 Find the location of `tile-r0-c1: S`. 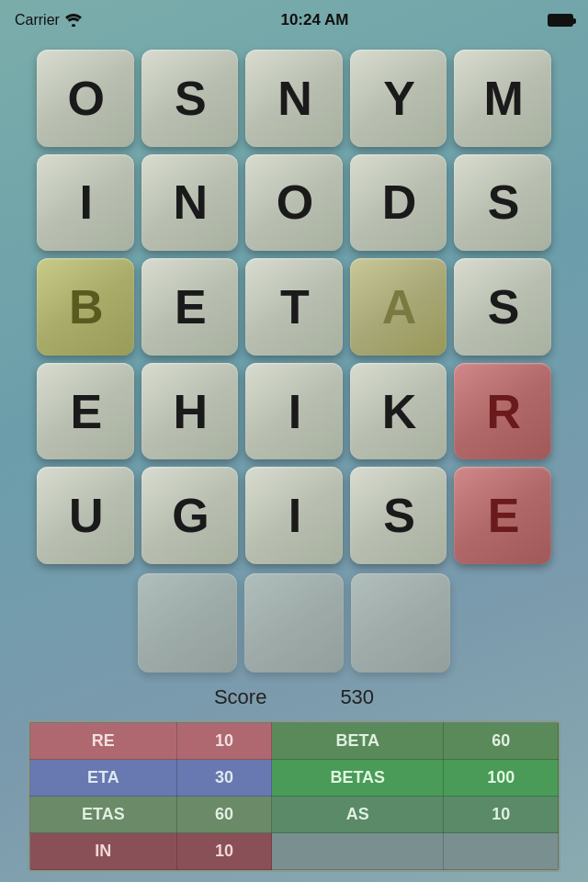

tile-r0-c1: S is located at coordinates (190, 98).